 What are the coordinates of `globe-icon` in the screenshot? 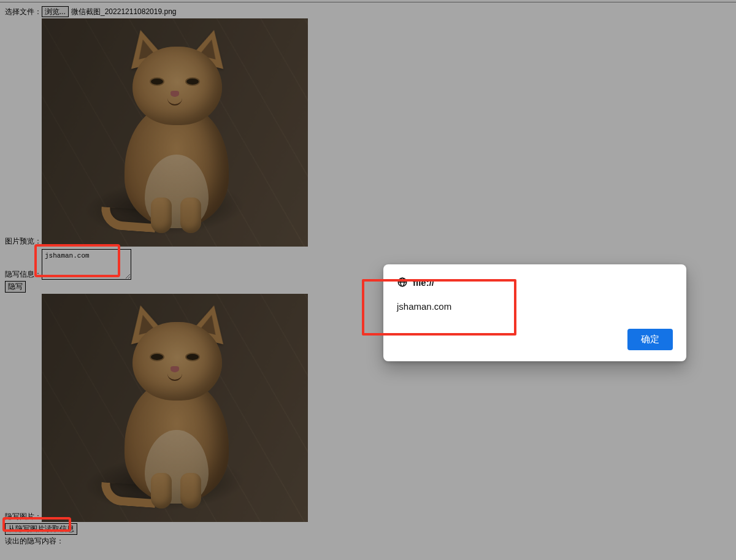 It's located at (402, 282).